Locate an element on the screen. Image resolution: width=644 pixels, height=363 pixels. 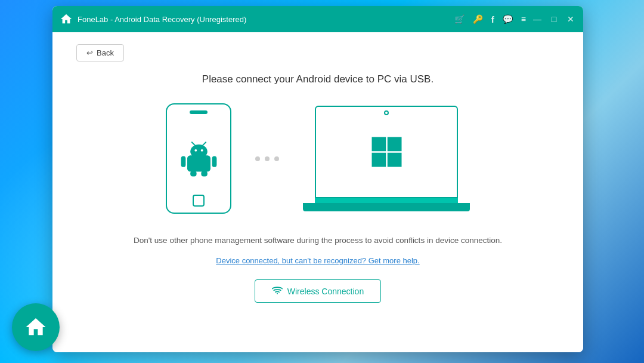
wireless-connection-label: Wireless Connection is located at coordinates (326, 291).